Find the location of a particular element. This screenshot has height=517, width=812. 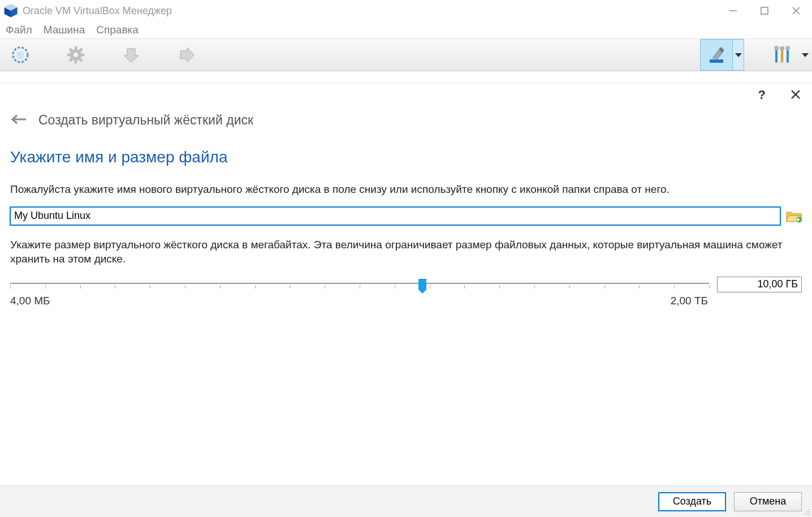

disk-size-slider is located at coordinates (360, 285).